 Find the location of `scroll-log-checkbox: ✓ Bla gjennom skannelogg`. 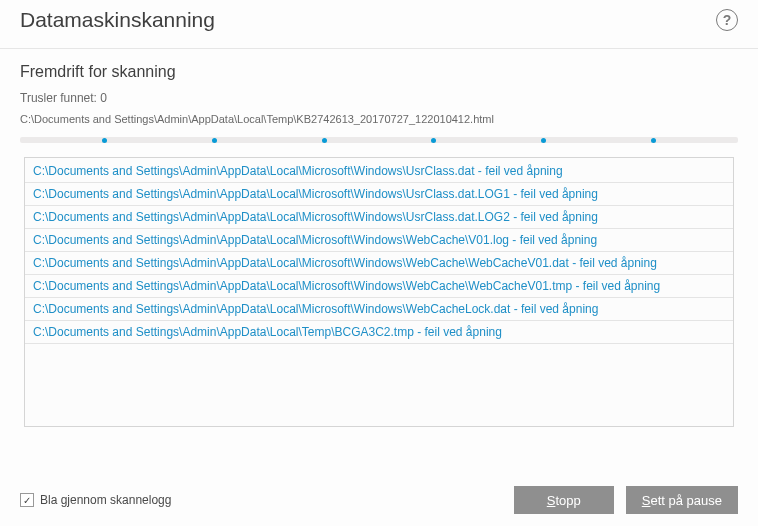

scroll-log-checkbox: ✓ Bla gjennom skannelogg is located at coordinates (96, 500).